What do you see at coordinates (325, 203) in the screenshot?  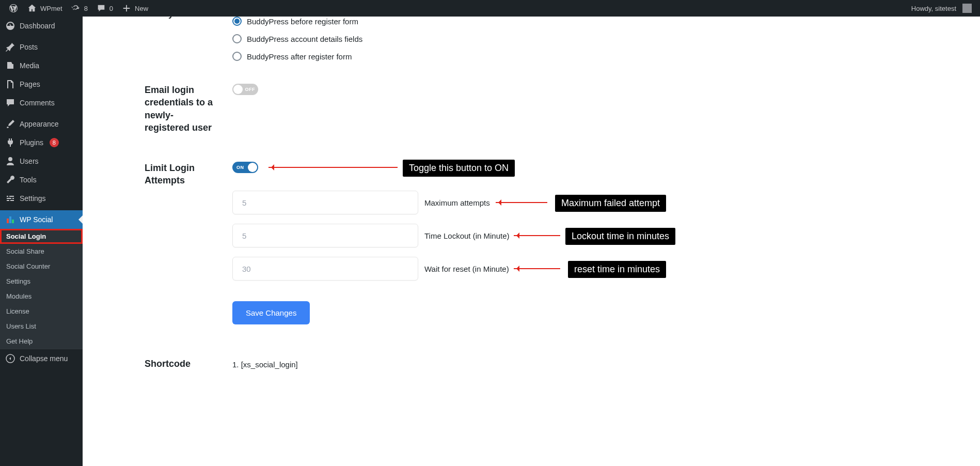 I see `max-attempts-input` at bounding box center [325, 203].